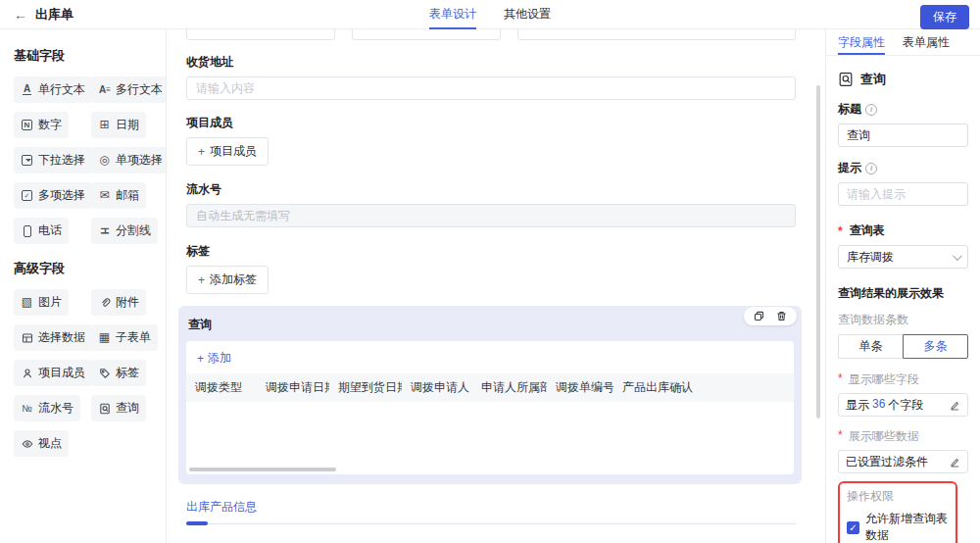  Describe the element at coordinates (945, 18) in the screenshot. I see `save-button: 保存` at that location.